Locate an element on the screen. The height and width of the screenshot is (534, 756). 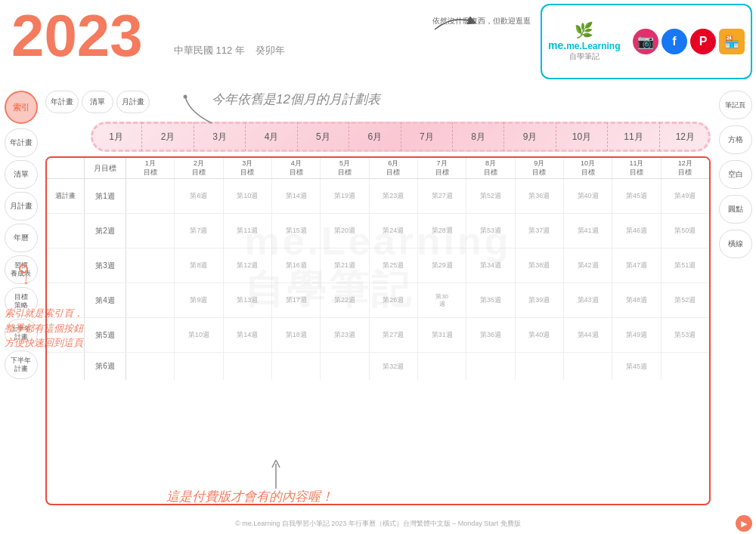
month-jun: 6月 is located at coordinates (375, 137).